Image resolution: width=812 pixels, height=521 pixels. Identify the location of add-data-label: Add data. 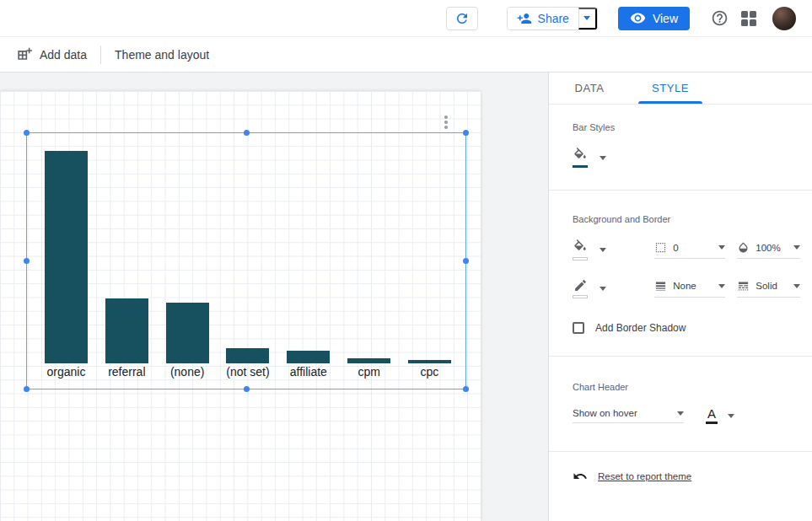
(63, 55).